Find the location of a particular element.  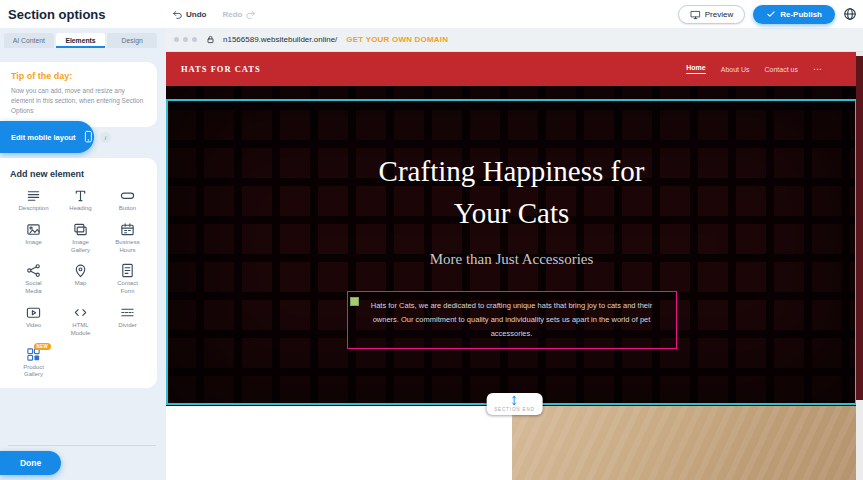

sidebar-divider is located at coordinates (82, 446).